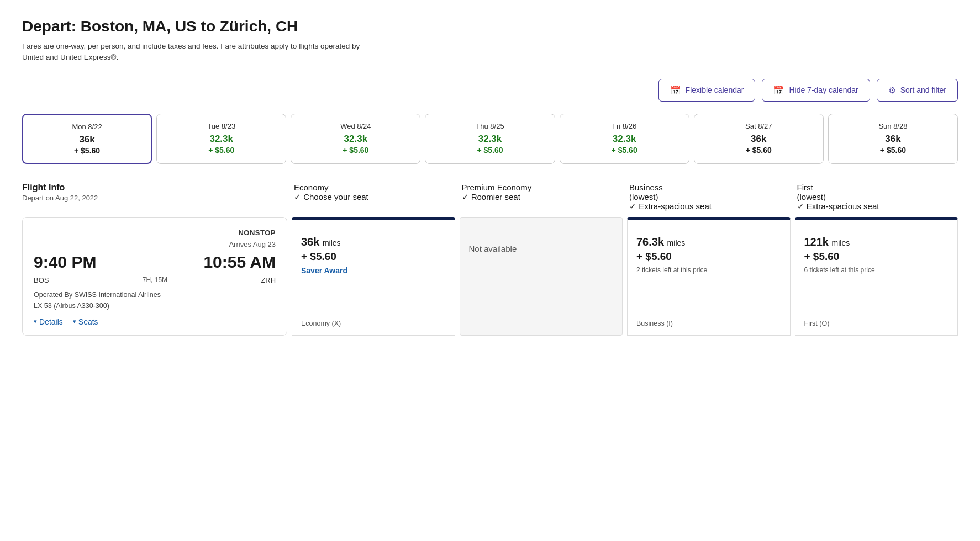 The image size is (980, 541). I want to click on cabin-header-undefined: First (lowest) ✓ Extra-spacious seat, so click(874, 198).